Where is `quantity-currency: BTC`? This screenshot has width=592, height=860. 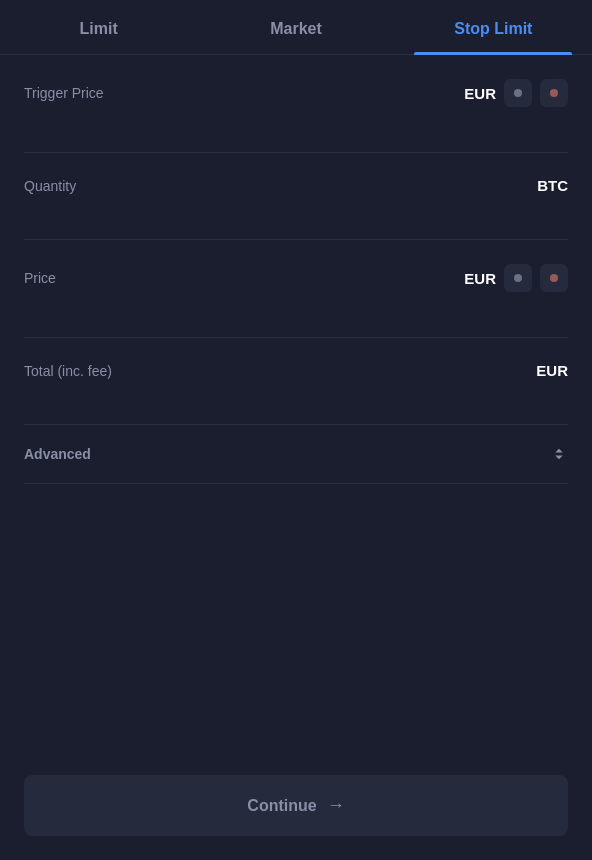
quantity-currency: BTC is located at coordinates (552, 186).